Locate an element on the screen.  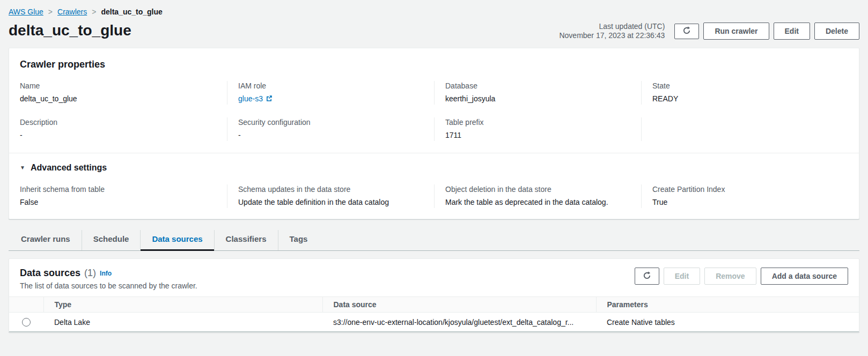
cell-data-source: s3://one-env-uc-external-location/kjosyu… is located at coordinates (459, 322).